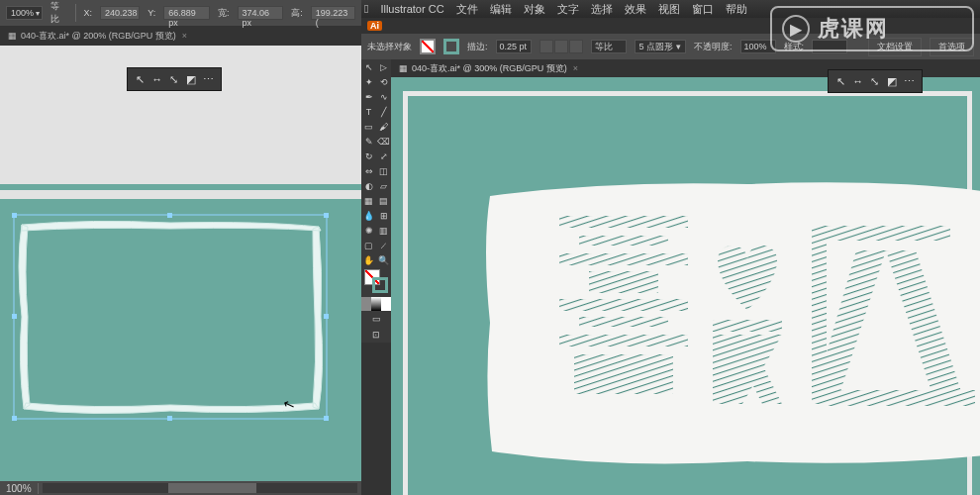 The width and height of the screenshot is (980, 495). What do you see at coordinates (368, 67) in the screenshot?
I see `selection-tool: ↖` at bounding box center [368, 67].